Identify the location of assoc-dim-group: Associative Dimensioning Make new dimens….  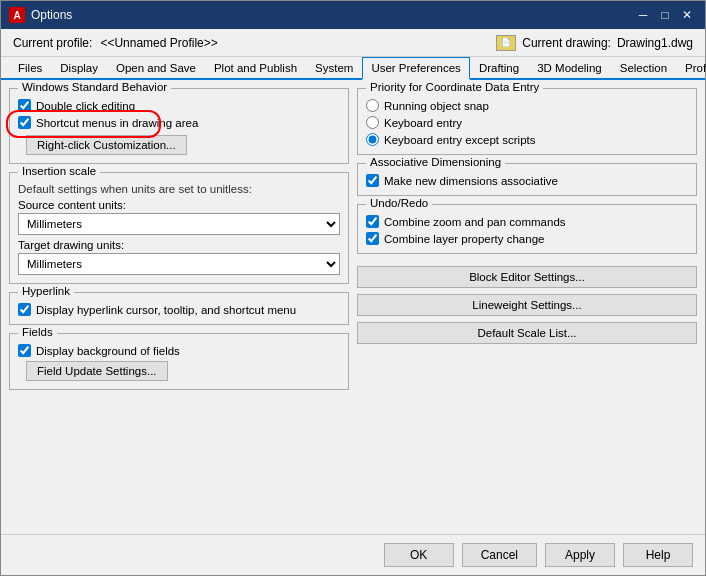
(527, 180).